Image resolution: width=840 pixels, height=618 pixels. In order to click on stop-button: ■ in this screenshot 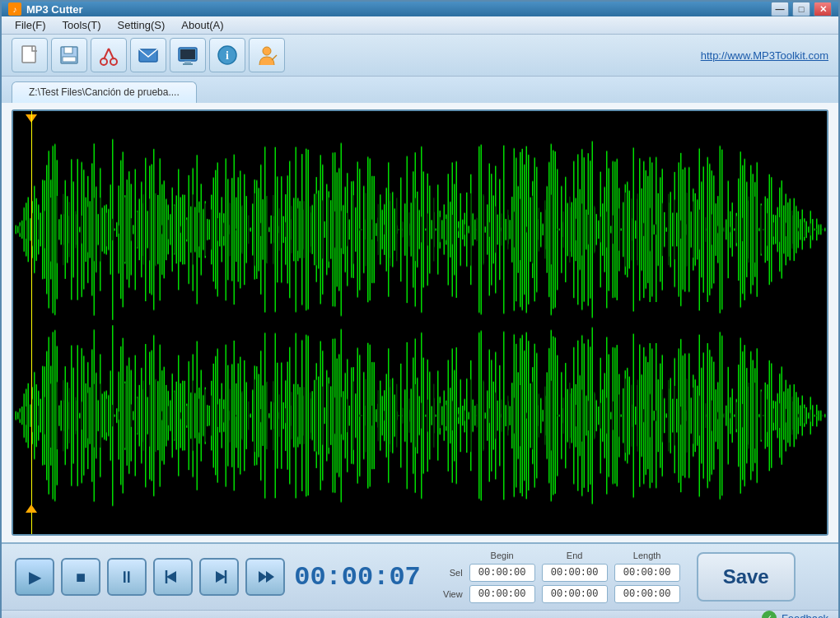, I will do `click(81, 577)`.